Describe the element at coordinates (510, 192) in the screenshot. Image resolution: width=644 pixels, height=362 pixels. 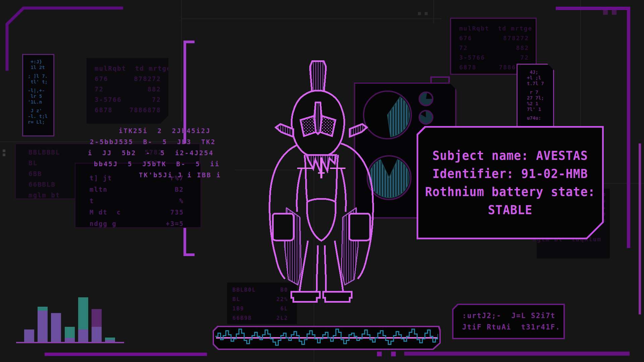
I see `battery-label-line: Rothnium battery state:` at that location.